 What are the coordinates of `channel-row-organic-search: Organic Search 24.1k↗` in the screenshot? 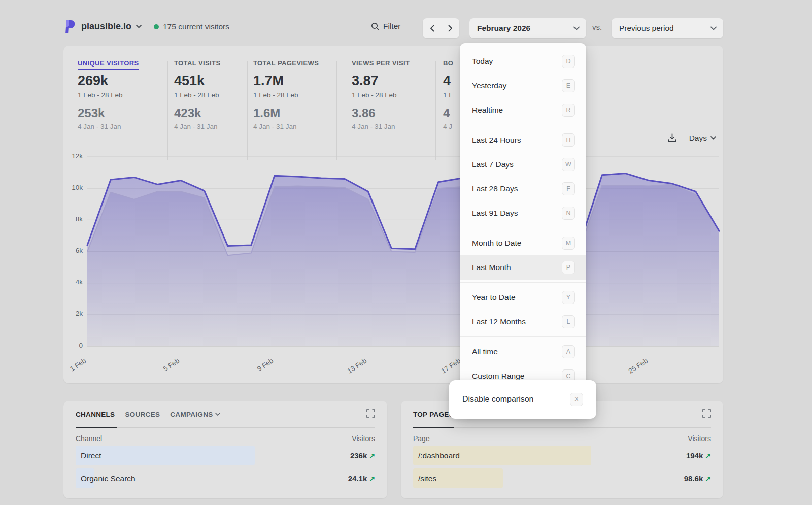 It's located at (225, 478).